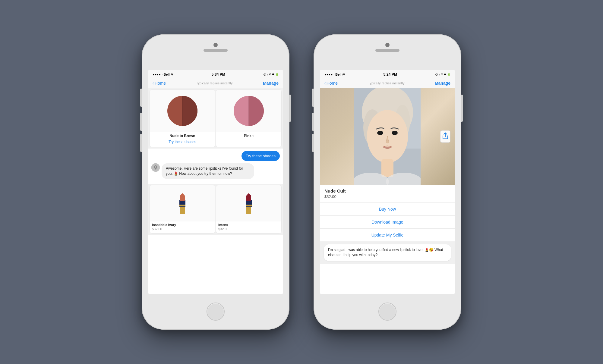  What do you see at coordinates (443, 74) in the screenshot?
I see `status-icons-right: @ ↑ ⊙ ✱ 🔋` at bounding box center [443, 74].